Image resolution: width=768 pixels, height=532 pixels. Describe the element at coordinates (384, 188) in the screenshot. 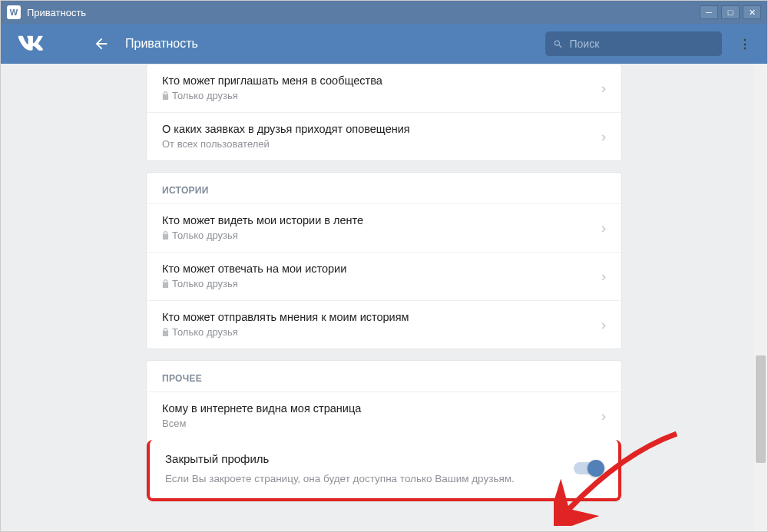

I see `group-header: ИСТОРИИ` at that location.